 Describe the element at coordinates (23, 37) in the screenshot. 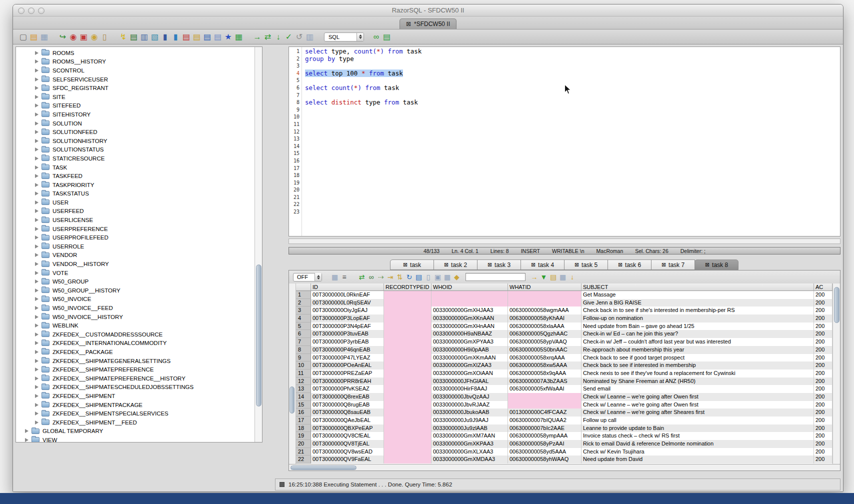

I see `new-file-icon: ▢` at that location.